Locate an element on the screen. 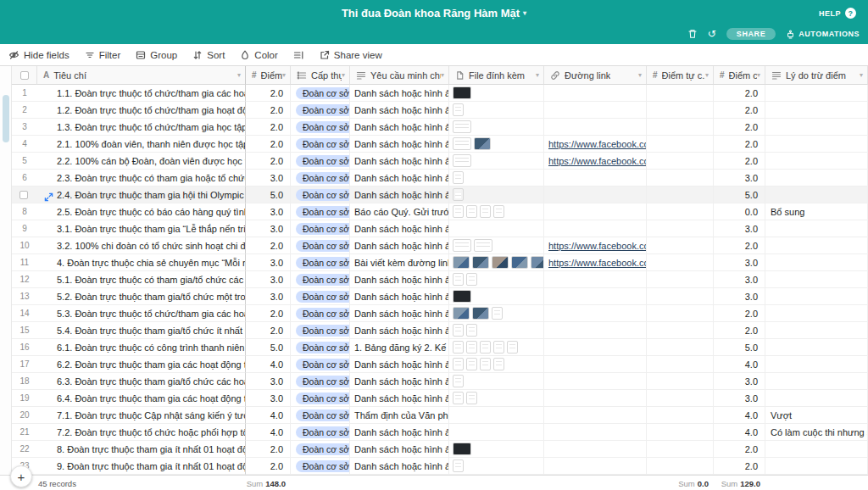  color-button: Color is located at coordinates (259, 55).